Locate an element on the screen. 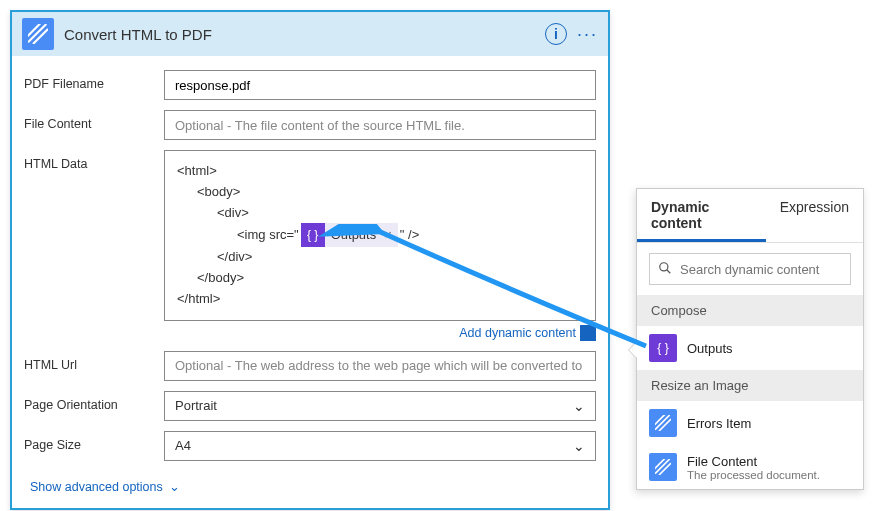  code-line: <img src=" { } Outputs × " /> is located at coordinates (380, 235).